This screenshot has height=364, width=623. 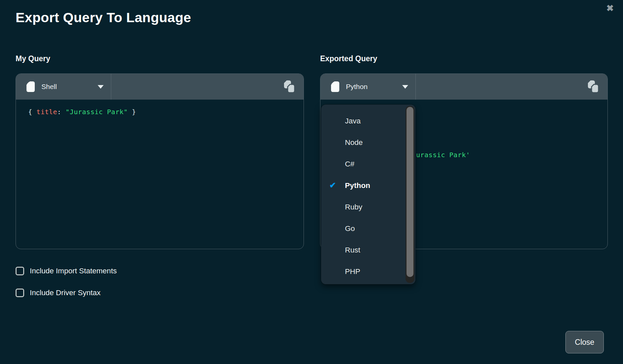 I want to click on include-import-statements-checkbox, so click(x=20, y=271).